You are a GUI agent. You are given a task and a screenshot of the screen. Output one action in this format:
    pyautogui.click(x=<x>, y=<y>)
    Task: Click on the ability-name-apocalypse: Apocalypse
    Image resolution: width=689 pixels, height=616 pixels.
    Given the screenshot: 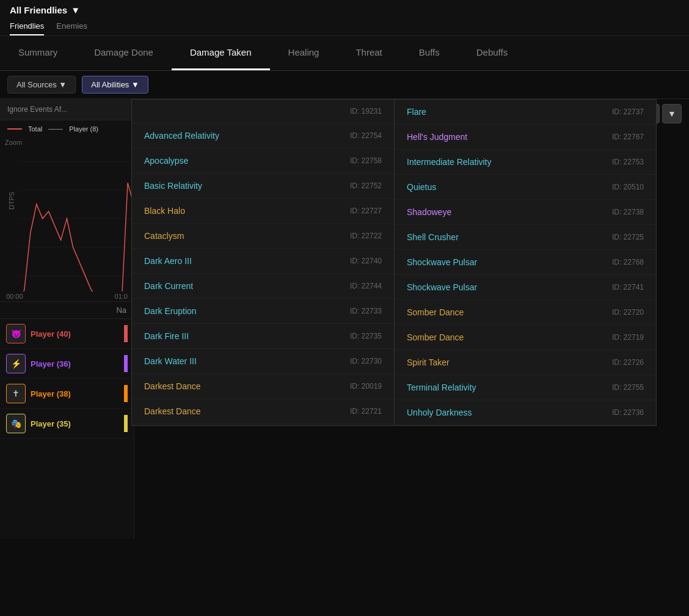 What is the action you would take?
    pyautogui.click(x=166, y=161)
    